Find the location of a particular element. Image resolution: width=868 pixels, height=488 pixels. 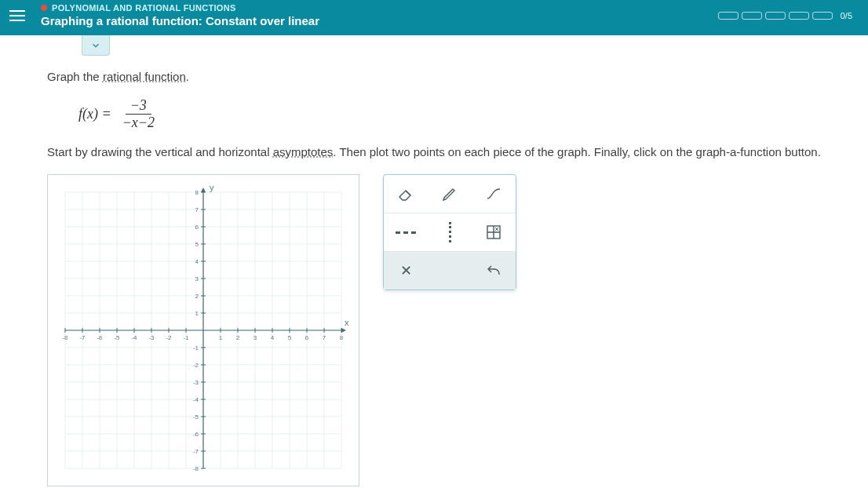

pencil-icon is located at coordinates (450, 194).